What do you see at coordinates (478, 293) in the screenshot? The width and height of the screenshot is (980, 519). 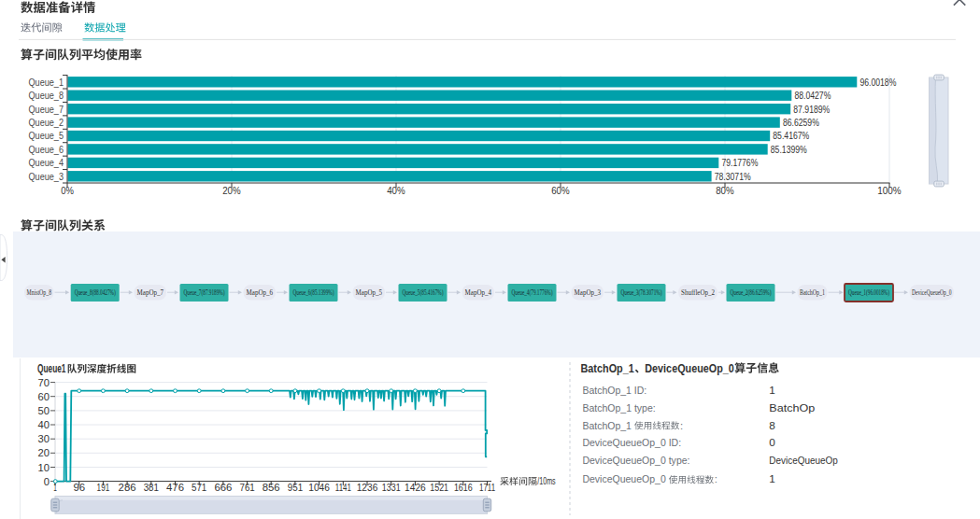 I see `svg-text: MapOp_4` at bounding box center [478, 293].